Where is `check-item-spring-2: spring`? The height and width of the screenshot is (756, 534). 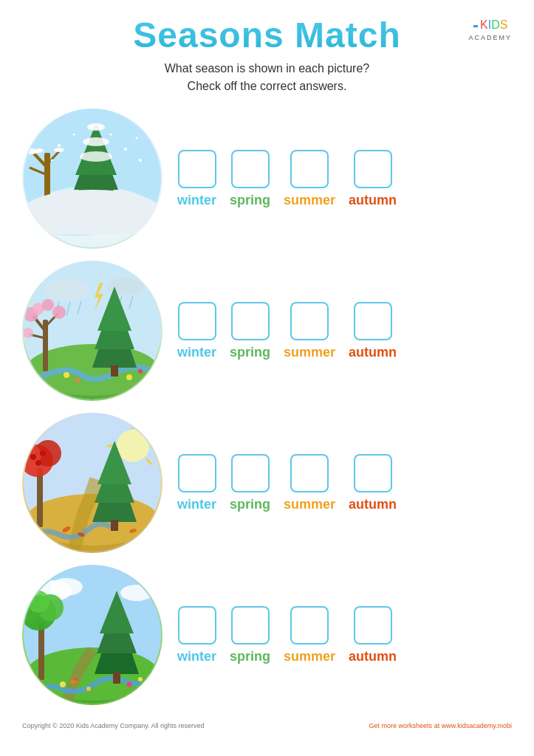 check-item-spring-2: spring is located at coordinates (250, 331).